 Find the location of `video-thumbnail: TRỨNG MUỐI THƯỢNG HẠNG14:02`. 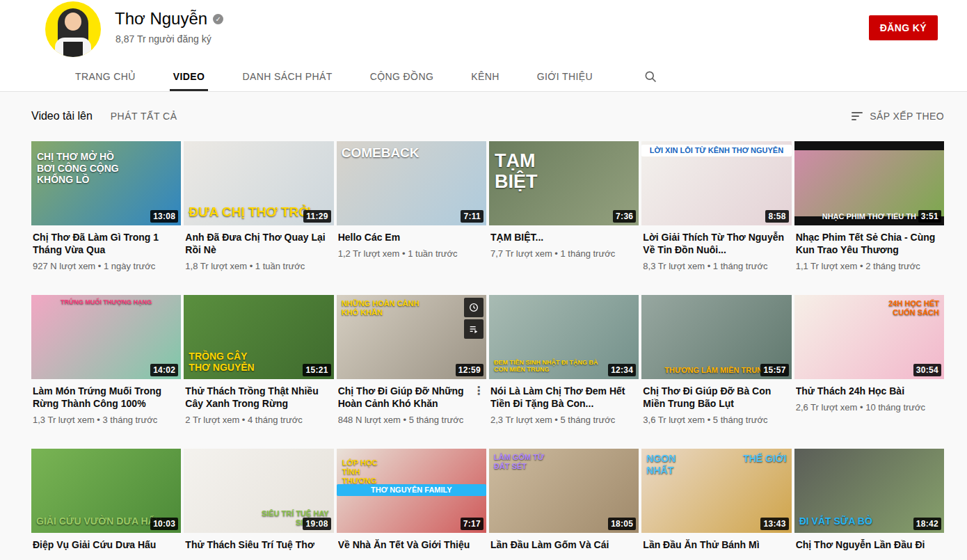

video-thumbnail: TRỨNG MUỐI THƯỢNG HẠNG14:02 is located at coordinates (106, 337).